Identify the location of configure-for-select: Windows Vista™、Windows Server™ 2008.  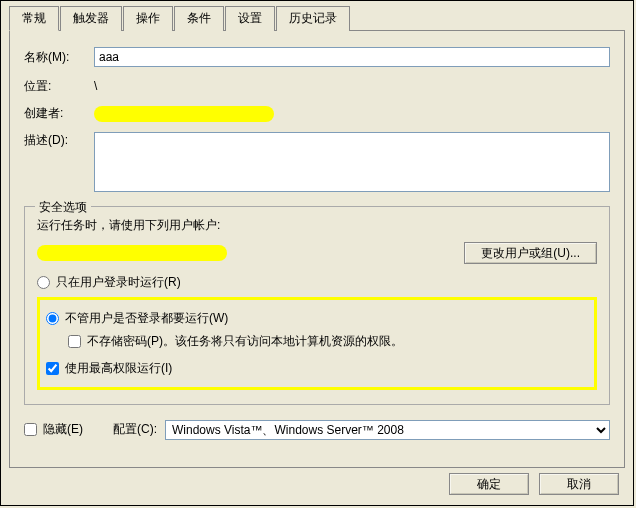
(388, 430).